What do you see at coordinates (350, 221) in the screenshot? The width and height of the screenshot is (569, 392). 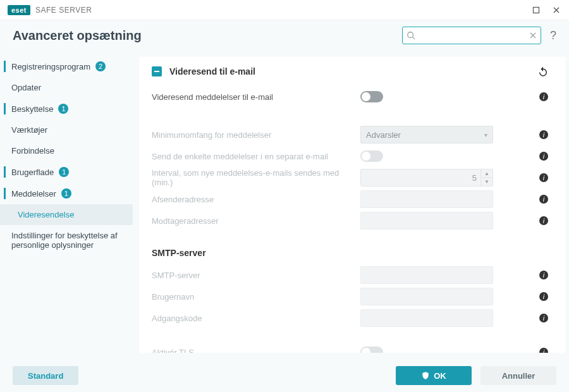 I see `row-recipients: Modtageradresser i` at bounding box center [350, 221].